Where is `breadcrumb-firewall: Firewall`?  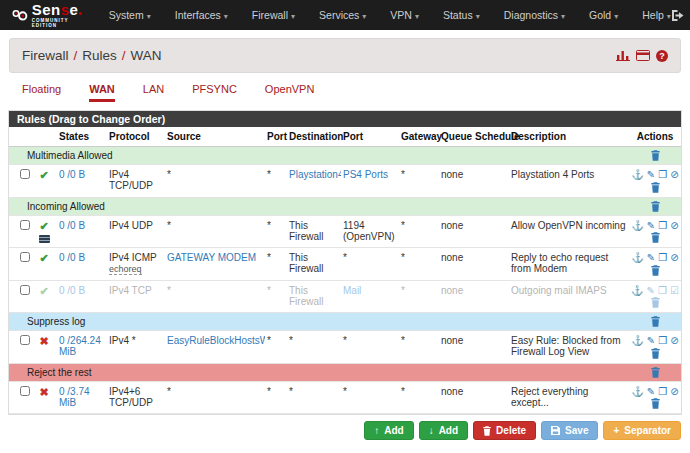
breadcrumb-firewall: Firewall is located at coordinates (46, 56).